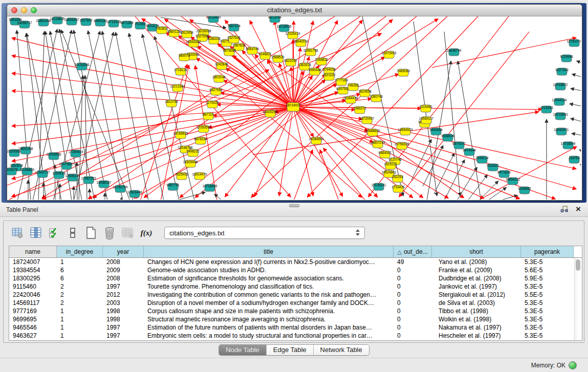 The image size is (588, 372). What do you see at coordinates (574, 160) in the screenshot?
I see `network-node: 118753` at bounding box center [574, 160].